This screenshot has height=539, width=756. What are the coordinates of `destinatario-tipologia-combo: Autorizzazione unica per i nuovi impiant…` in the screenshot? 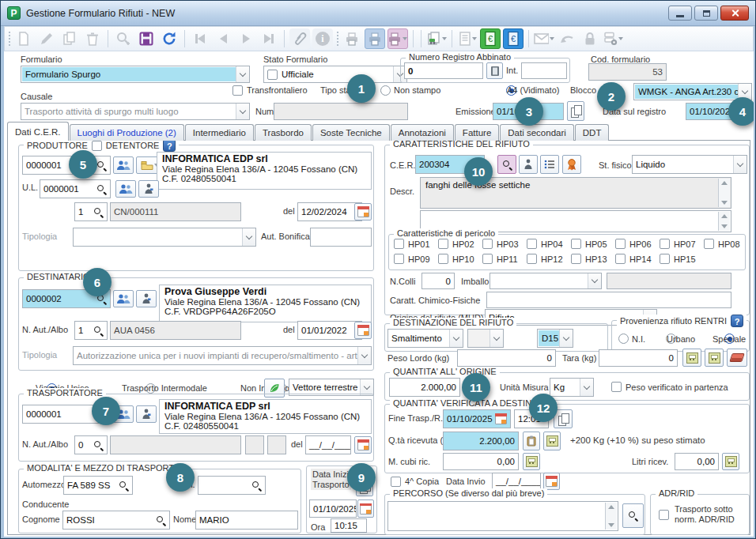 It's located at (222, 356).